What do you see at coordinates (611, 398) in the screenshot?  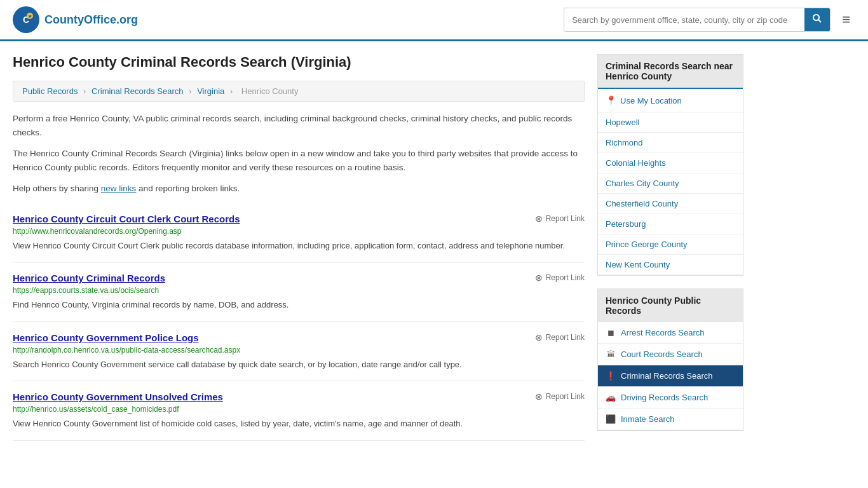 I see `rec-icon-3: 🚗` at bounding box center [611, 398].